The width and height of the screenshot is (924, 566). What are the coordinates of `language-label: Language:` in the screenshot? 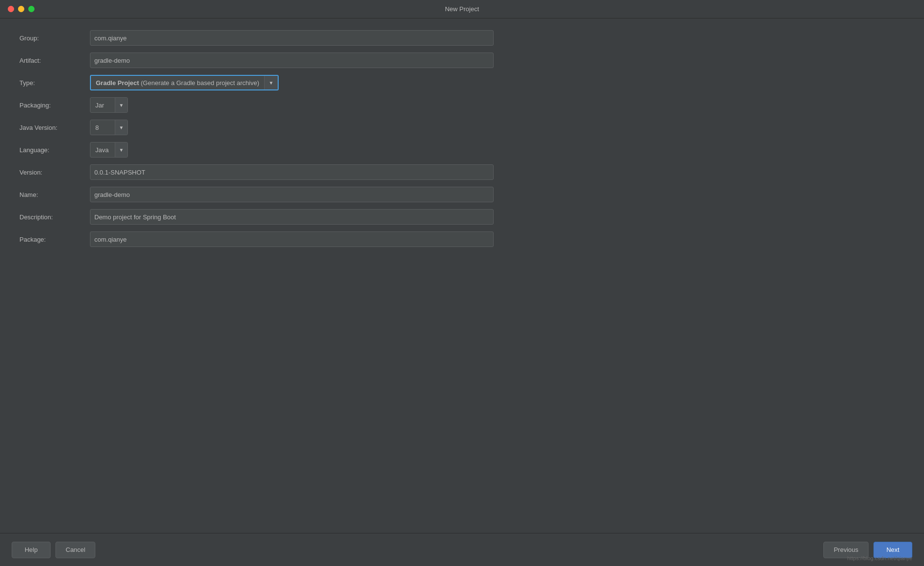 It's located at (54, 150).